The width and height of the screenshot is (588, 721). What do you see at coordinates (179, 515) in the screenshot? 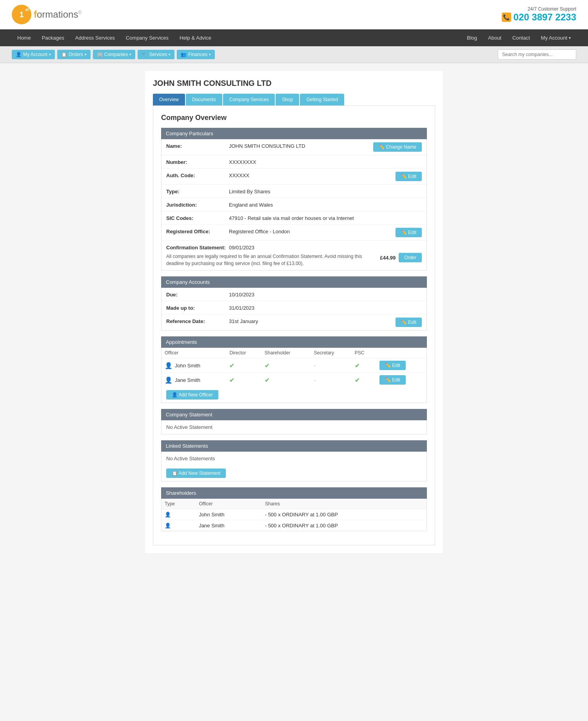
I see `sh-type-1: 👤` at bounding box center [179, 515].